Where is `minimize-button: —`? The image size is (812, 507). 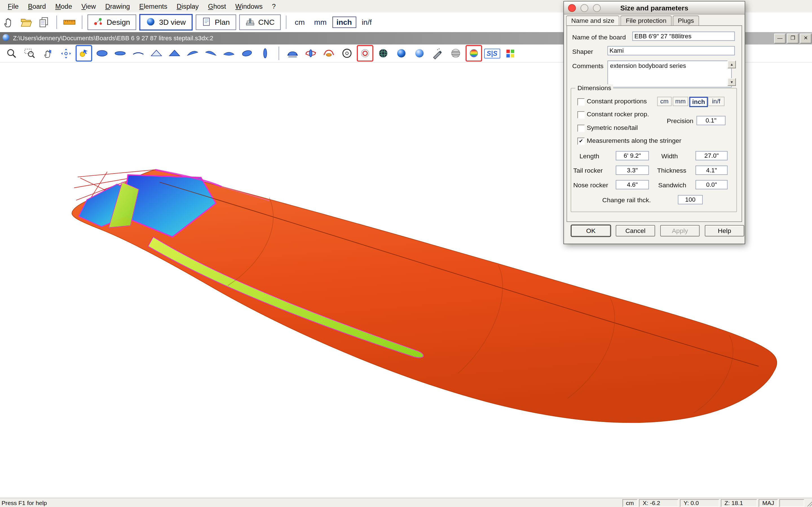
minimize-button: — is located at coordinates (780, 38).